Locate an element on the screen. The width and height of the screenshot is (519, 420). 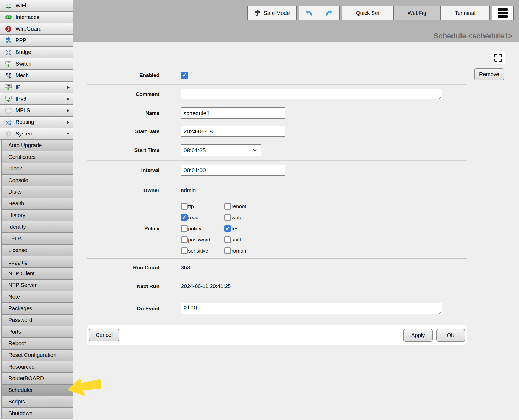
quick-set-label: Quick Set is located at coordinates (368, 13).